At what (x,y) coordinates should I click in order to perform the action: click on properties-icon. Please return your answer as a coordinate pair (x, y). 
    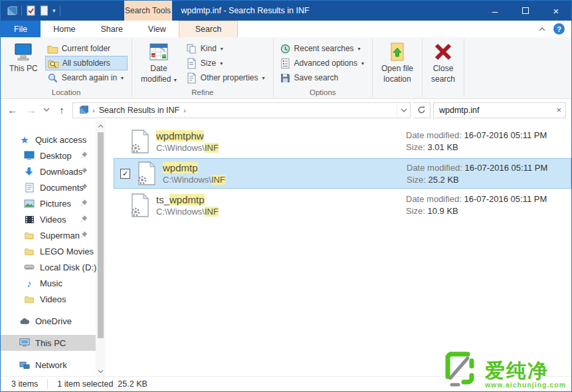
    Looking at the image, I should click on (31, 11).